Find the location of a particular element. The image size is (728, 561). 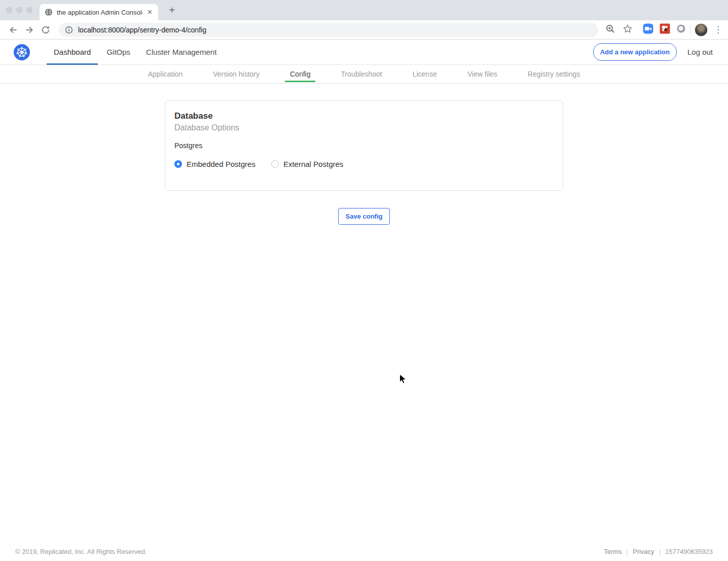

forward-icon is located at coordinates (29, 30).